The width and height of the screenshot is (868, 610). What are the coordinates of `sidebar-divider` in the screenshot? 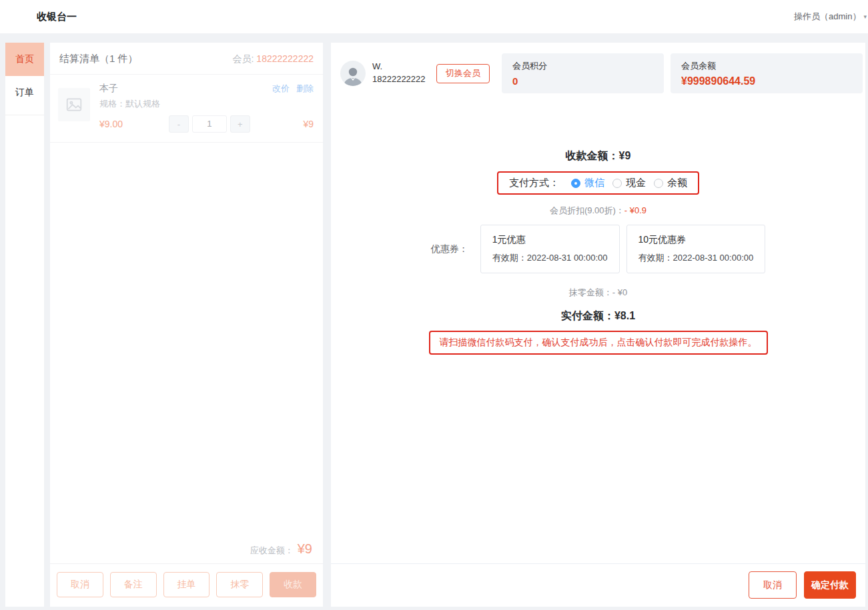 It's located at (25, 115).